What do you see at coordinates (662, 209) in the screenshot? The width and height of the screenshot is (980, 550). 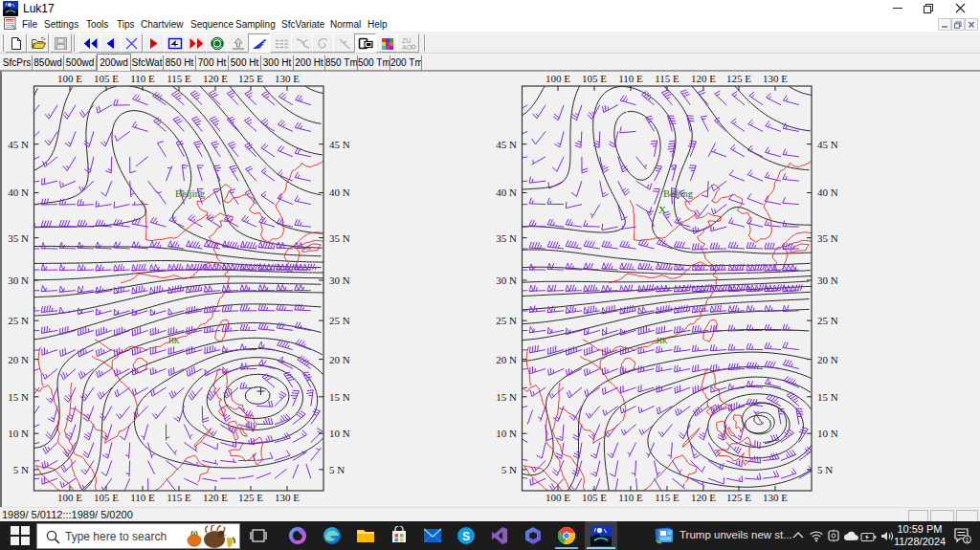 I see `svg-text: X` at bounding box center [662, 209].